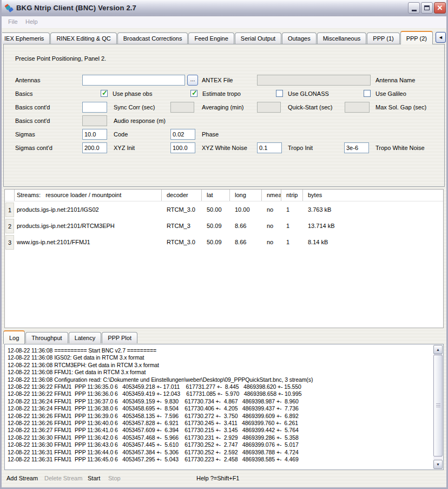  What do you see at coordinates (220, 402) in the screenshot?
I see `log-line: 12-08-22 11:36:24 FFMJ1 PPP 11:36:37.0 6…` at bounding box center [220, 402].